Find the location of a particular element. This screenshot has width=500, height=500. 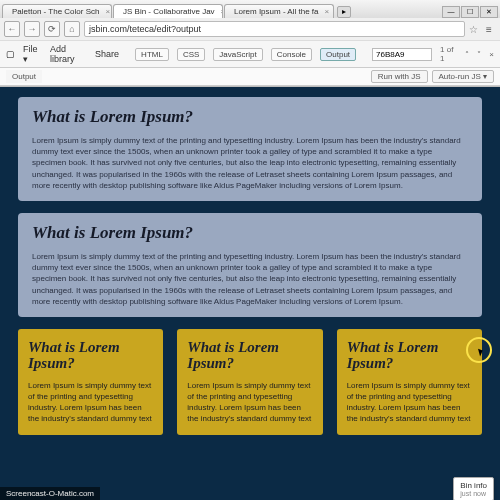

cursor-highlight-icon is located at coordinates (479, 350).